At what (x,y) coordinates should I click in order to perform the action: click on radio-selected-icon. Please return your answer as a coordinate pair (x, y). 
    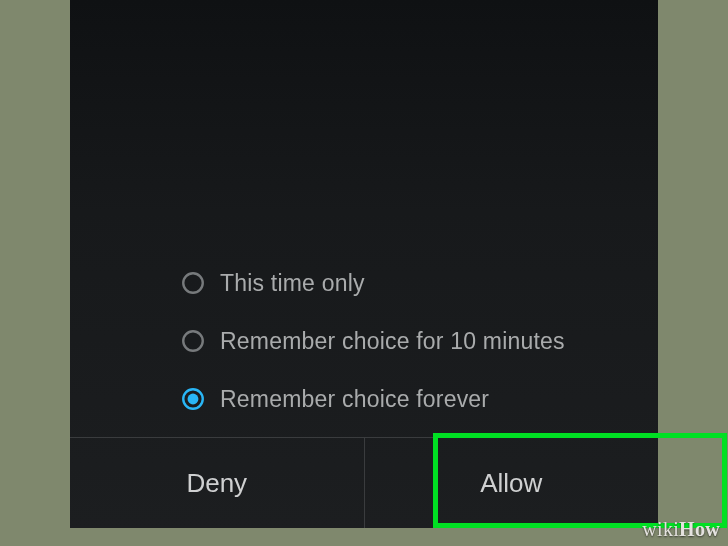
    Looking at the image, I should click on (193, 399).